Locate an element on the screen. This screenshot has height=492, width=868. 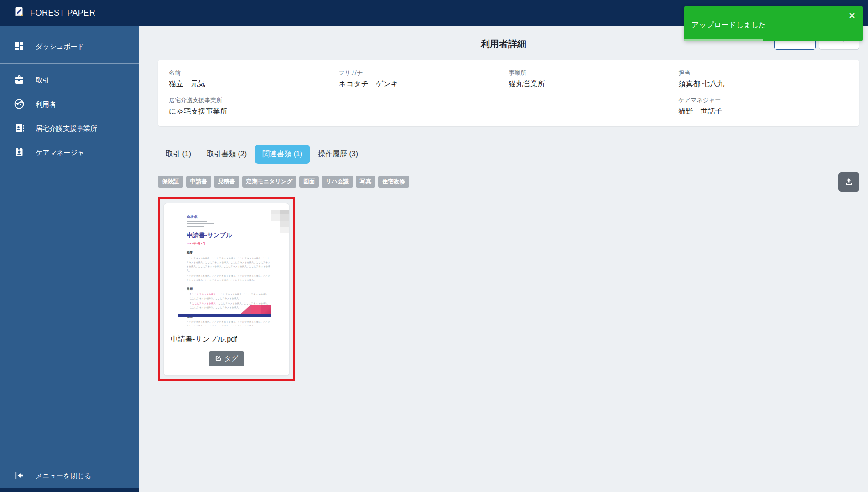
sidebar-item-label: 取引 is located at coordinates (42, 80).